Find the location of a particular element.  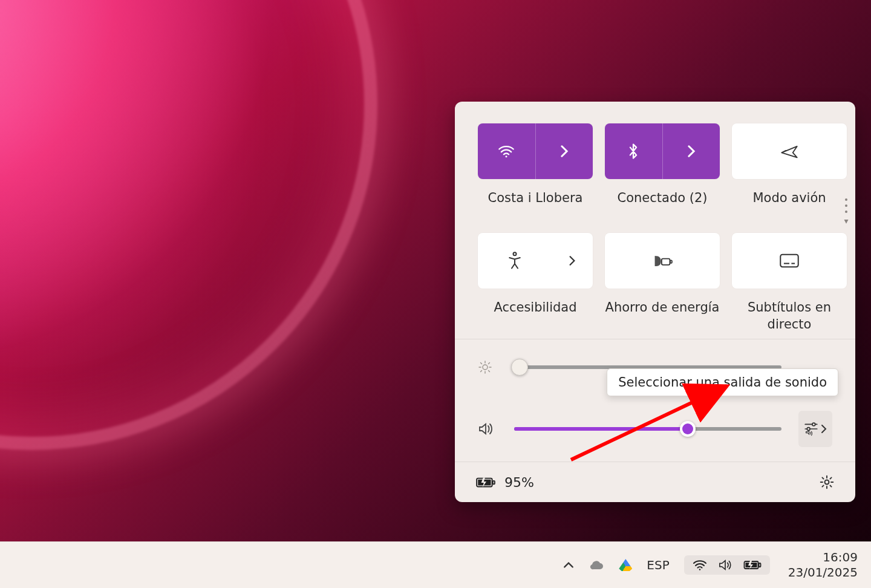

google-drive-icon is located at coordinates (625, 565).